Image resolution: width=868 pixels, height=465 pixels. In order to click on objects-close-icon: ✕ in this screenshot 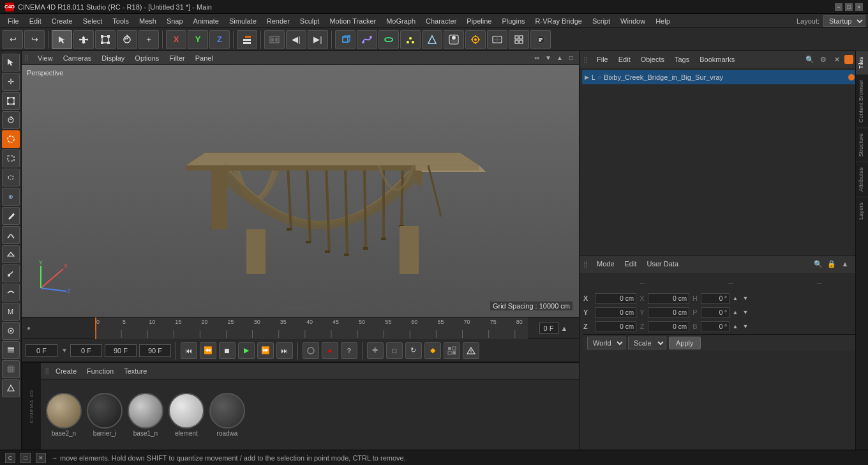, I will do `click(837, 59)`.